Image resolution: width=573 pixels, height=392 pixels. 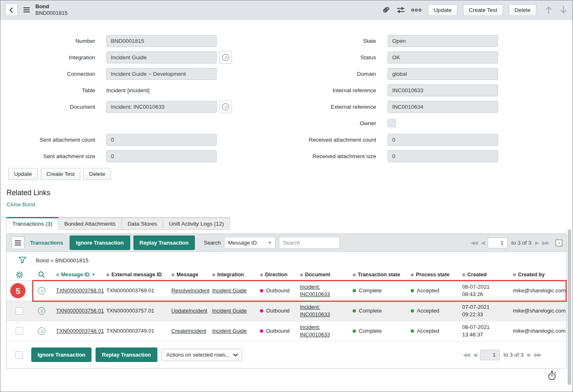 I want to click on transaction-row: i TXN0000003756.01 TXN0000003757.01 Upda…, so click(x=287, y=311).